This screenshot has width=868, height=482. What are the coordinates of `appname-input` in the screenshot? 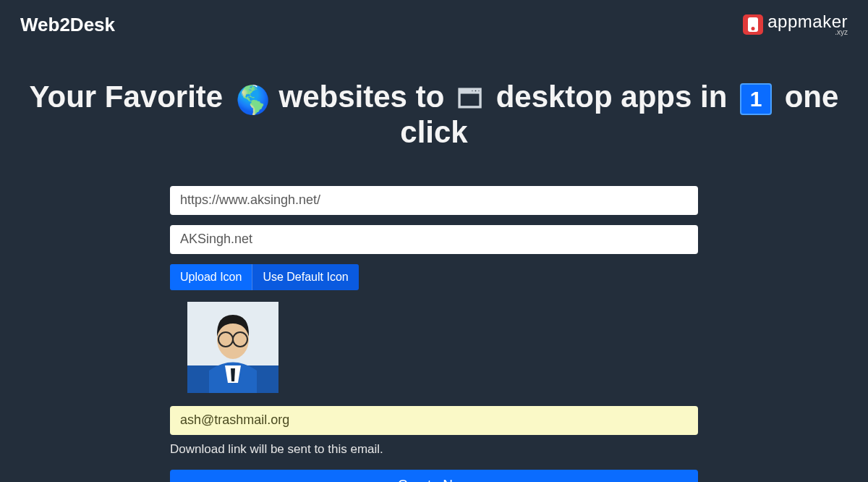 It's located at (434, 240).